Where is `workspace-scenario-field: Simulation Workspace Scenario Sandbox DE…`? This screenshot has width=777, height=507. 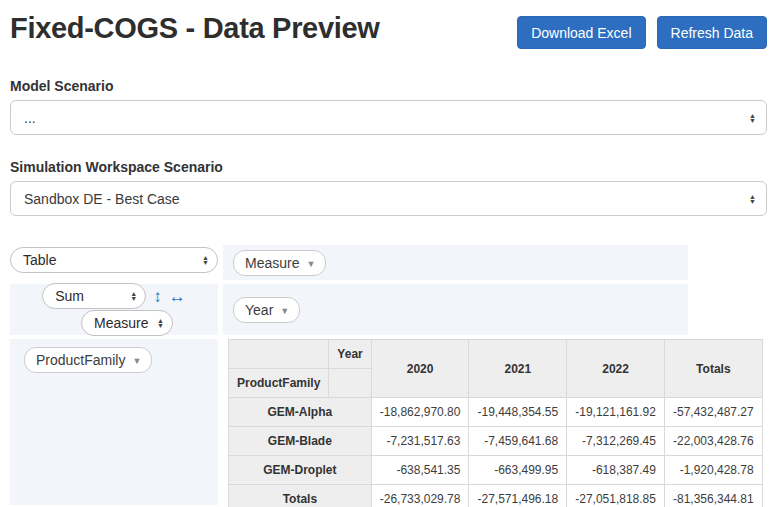
workspace-scenario-field: Simulation Workspace Scenario Sandbox DE… is located at coordinates (388, 188).